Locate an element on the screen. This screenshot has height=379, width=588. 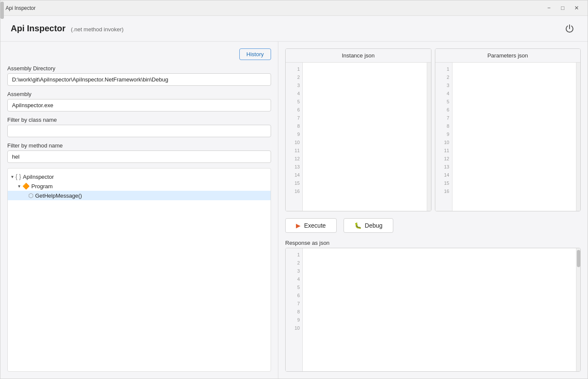
action-buttons-row: ▶ Execute 🐛 Debug is located at coordinates (433, 226).